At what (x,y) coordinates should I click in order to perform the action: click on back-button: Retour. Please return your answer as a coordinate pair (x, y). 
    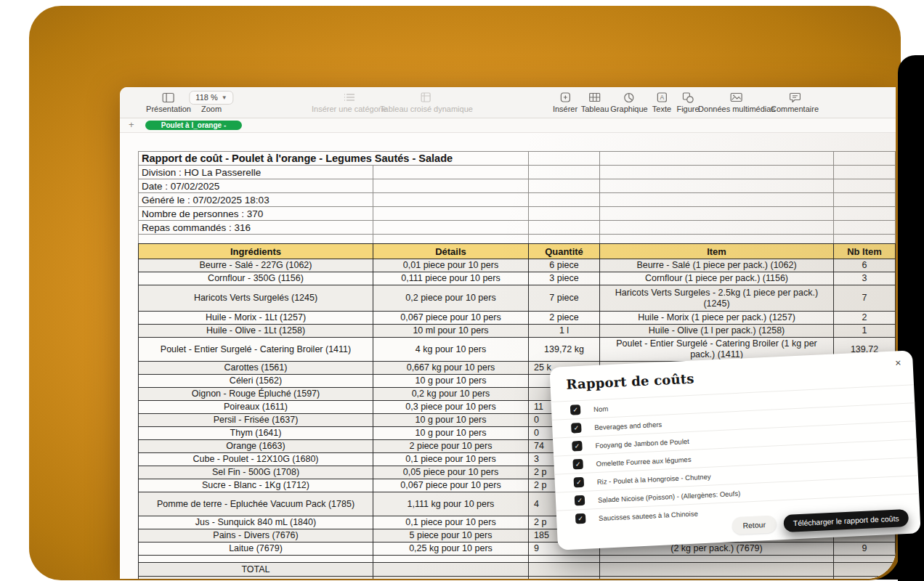
    Looking at the image, I should click on (754, 524).